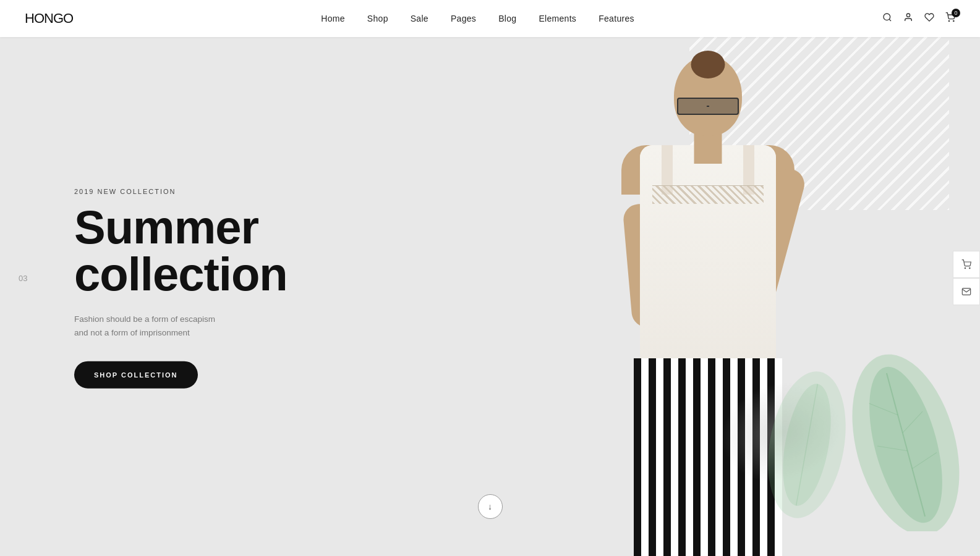 The width and height of the screenshot is (980, 556). Describe the element at coordinates (950, 19) in the screenshot. I see `cart-icon: 0` at that location.